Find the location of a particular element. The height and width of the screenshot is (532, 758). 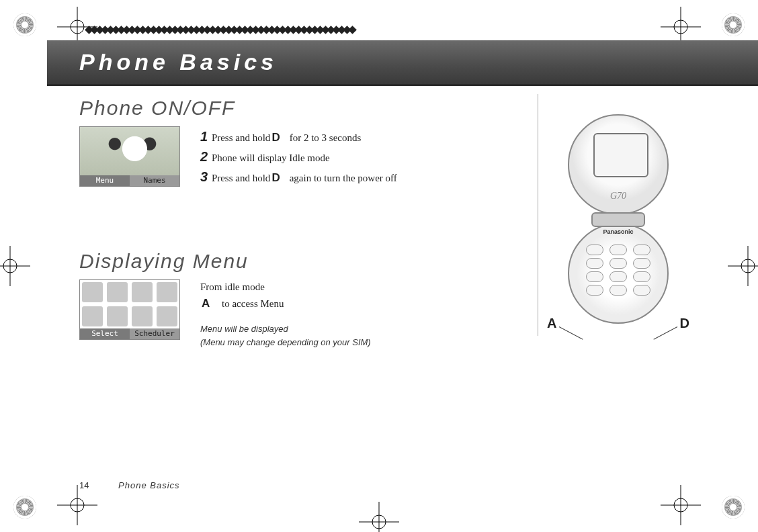

phone-keypad-face: Panasonic is located at coordinates (618, 273).